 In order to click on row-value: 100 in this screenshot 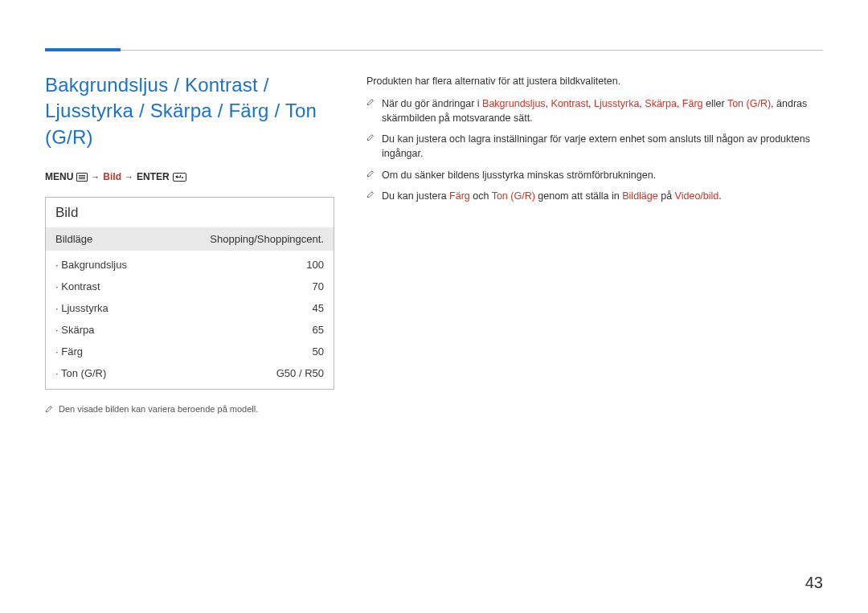, I will do `click(315, 265)`.